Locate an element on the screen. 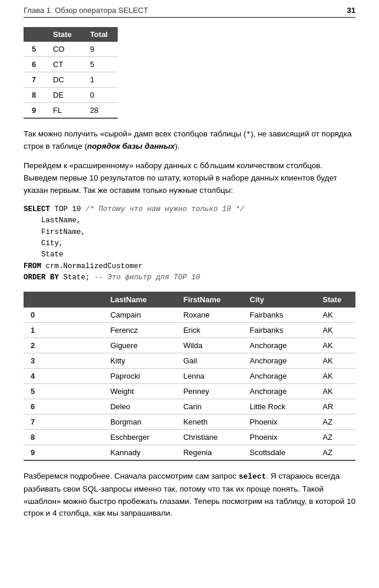  large-table-row: 5 Weight Penney Anchorage AK is located at coordinates (190, 392).